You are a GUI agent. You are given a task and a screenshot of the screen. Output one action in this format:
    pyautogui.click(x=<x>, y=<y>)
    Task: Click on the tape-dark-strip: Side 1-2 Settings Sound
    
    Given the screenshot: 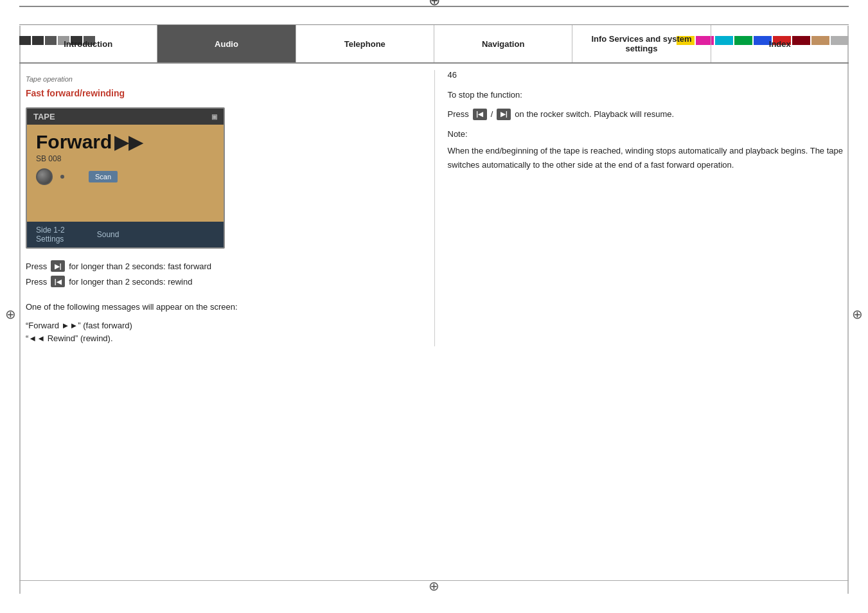 What is the action you would take?
    pyautogui.click(x=125, y=235)
    